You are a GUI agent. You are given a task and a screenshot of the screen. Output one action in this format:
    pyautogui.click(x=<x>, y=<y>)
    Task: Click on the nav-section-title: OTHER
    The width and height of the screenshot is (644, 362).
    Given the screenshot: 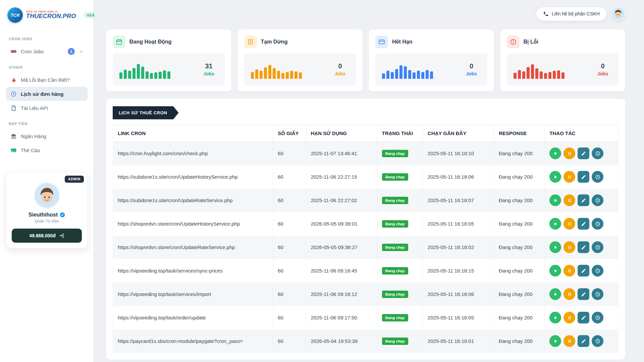 What is the action you would take?
    pyautogui.click(x=47, y=67)
    